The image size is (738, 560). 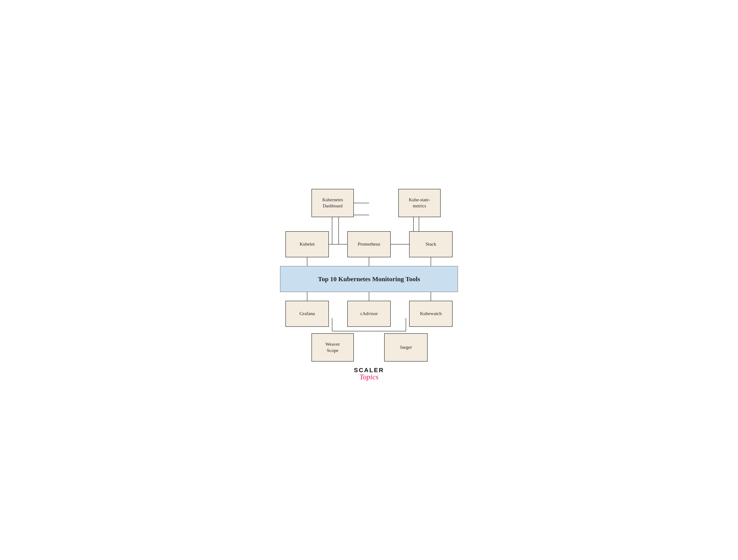 I want to click on logo-topics: Topics, so click(x=369, y=377).